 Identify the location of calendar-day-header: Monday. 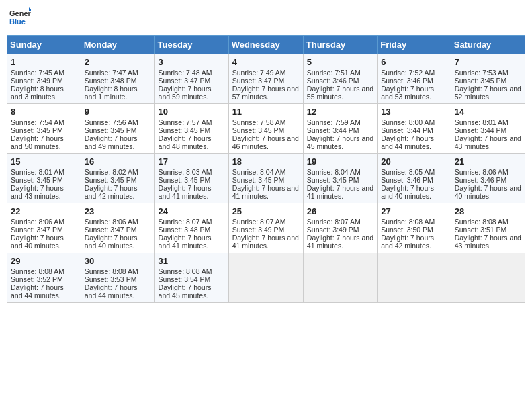
(118, 45).